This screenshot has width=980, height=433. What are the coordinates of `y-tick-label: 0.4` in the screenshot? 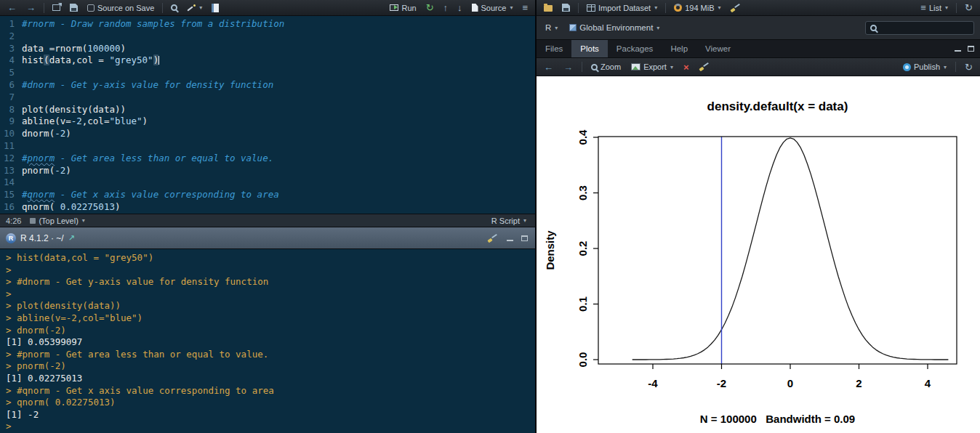 It's located at (583, 137).